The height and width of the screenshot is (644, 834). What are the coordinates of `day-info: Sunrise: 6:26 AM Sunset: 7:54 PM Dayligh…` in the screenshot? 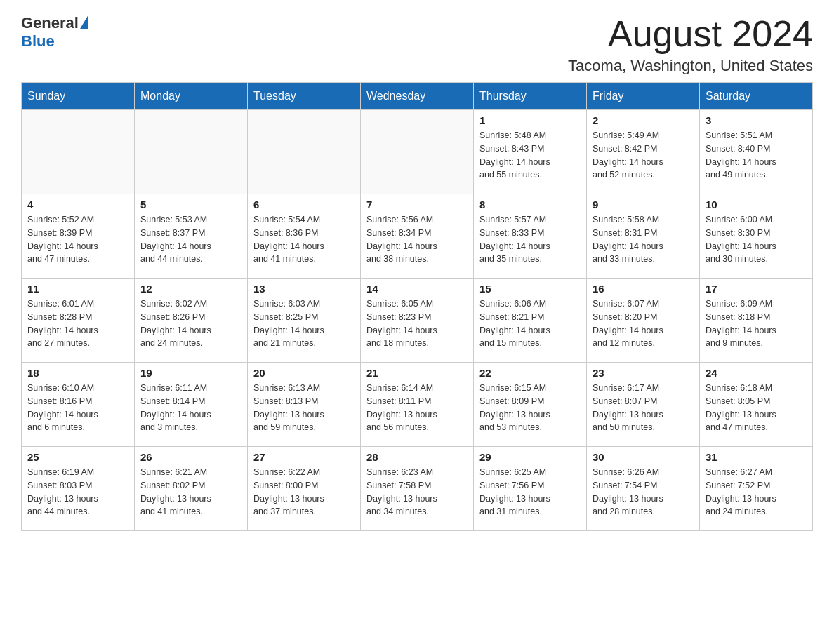 It's located at (643, 492).